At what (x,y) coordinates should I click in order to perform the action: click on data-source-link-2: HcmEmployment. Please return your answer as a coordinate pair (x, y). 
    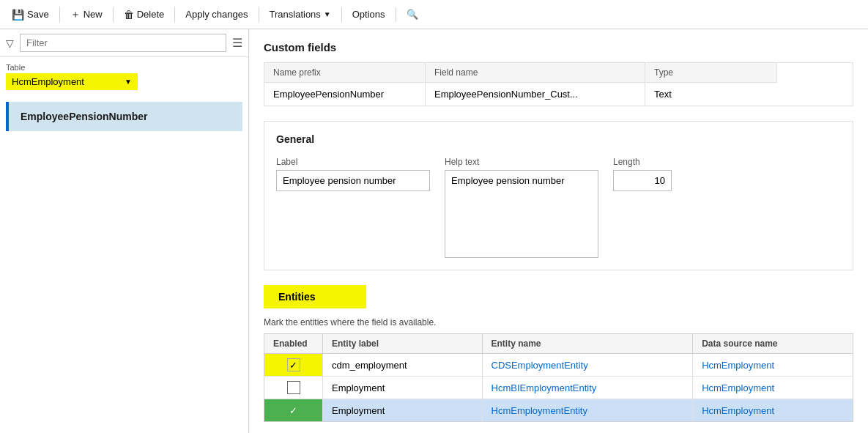
    Looking at the image, I should click on (738, 388).